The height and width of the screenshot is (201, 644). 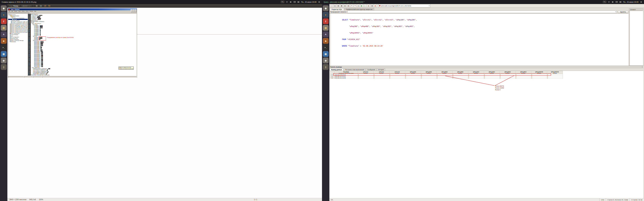 I want to click on execute-to-file-icon: ◨, so click(x=372, y=6).